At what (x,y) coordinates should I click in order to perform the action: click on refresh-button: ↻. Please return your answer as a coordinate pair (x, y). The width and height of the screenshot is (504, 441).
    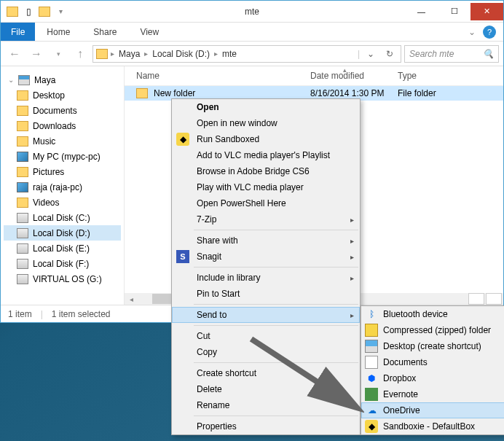
    Looking at the image, I should click on (390, 54).